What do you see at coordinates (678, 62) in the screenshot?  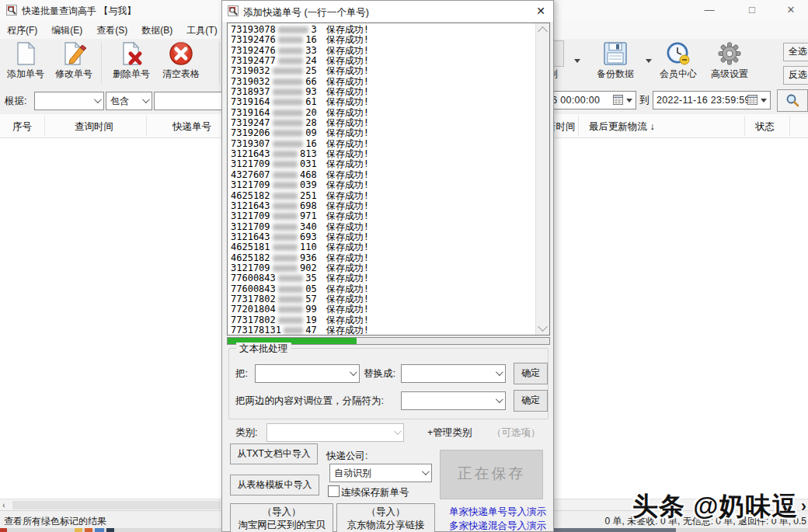 I see `member-center-button: 会员中心` at bounding box center [678, 62].